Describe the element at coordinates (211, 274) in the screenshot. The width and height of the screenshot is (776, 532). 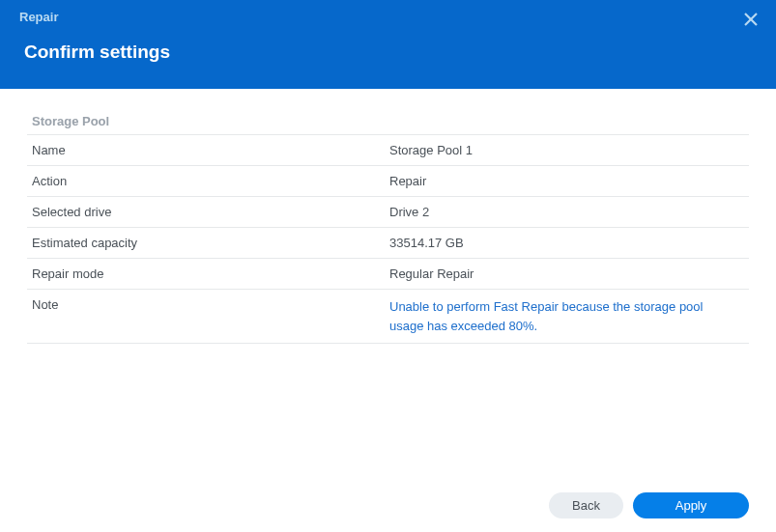
I see `row-label: Repair mode` at that location.